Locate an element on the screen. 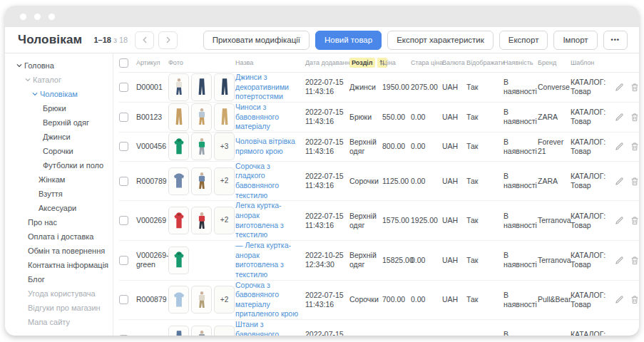  more-button: ••• is located at coordinates (615, 40).